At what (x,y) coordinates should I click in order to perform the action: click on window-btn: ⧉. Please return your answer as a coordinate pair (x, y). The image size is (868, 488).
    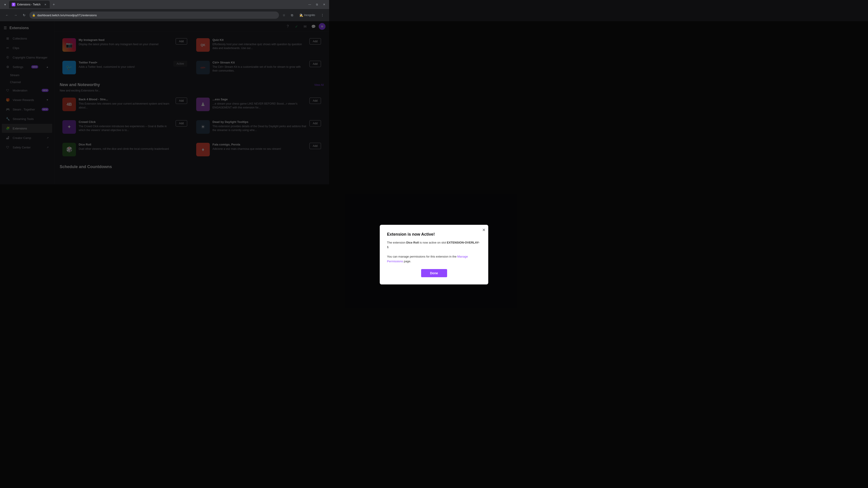
    Looking at the image, I should click on (292, 15).